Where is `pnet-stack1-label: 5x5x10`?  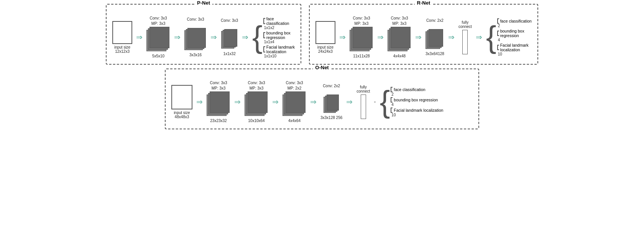
pnet-stack1-label: 5x5x10 is located at coordinates (158, 56).